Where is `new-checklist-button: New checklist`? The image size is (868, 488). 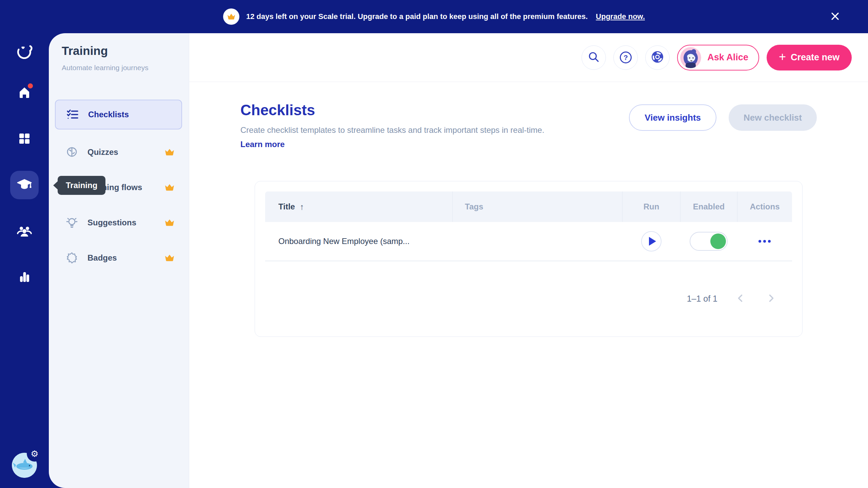
new-checklist-button: New checklist is located at coordinates (773, 118).